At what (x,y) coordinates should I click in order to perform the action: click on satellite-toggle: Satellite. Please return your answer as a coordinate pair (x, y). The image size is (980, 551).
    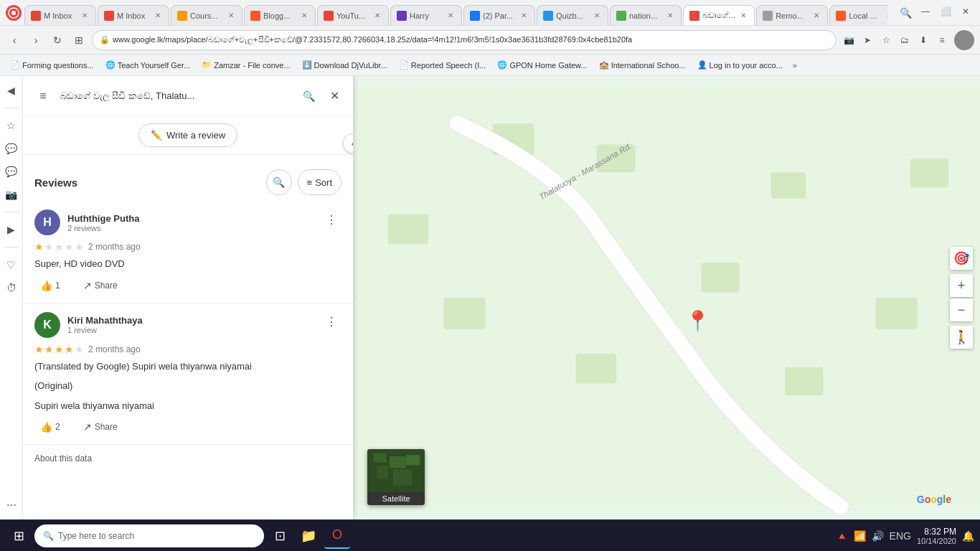
    Looking at the image, I should click on (396, 477).